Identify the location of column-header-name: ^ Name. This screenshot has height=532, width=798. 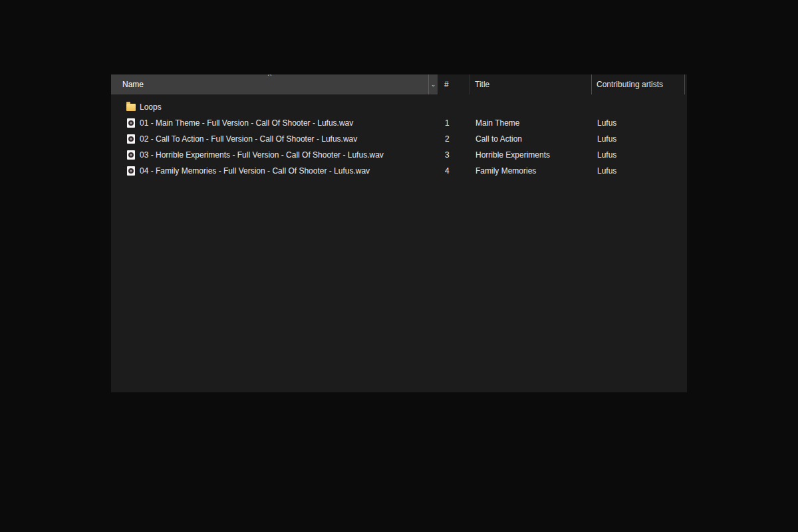
(270, 84).